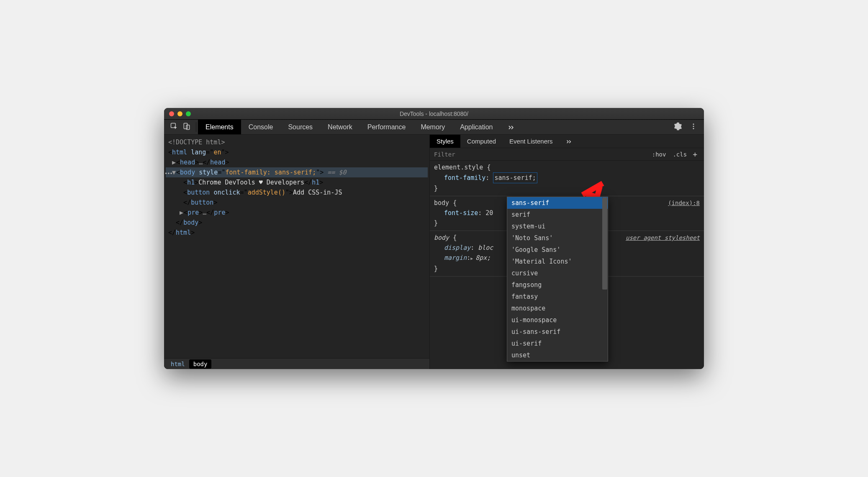 This screenshot has width=868, height=477. Describe the element at coordinates (567, 265) in the screenshot. I see `styles-rules: element.style { font-family: sans-serif;…` at that location.